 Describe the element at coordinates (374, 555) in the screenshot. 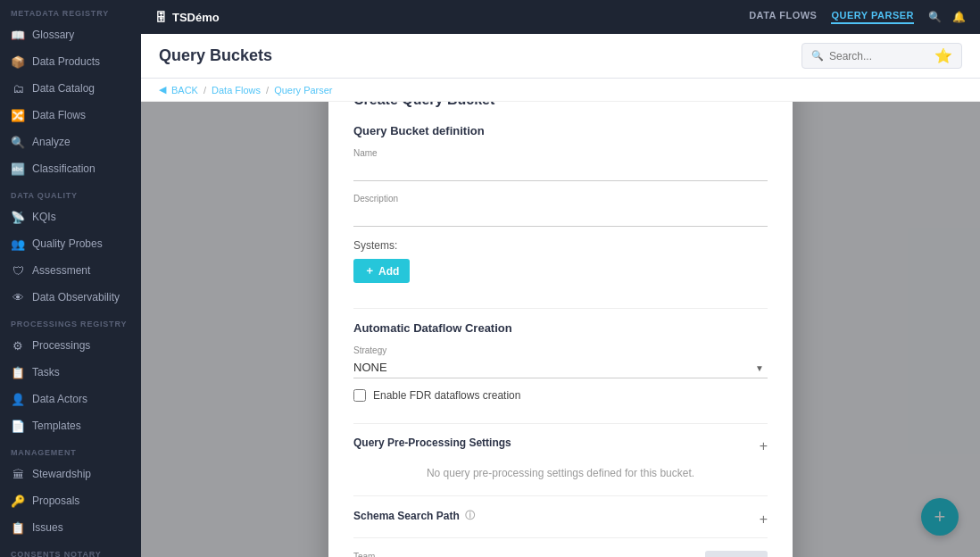

I see `team-label: Team` at that location.